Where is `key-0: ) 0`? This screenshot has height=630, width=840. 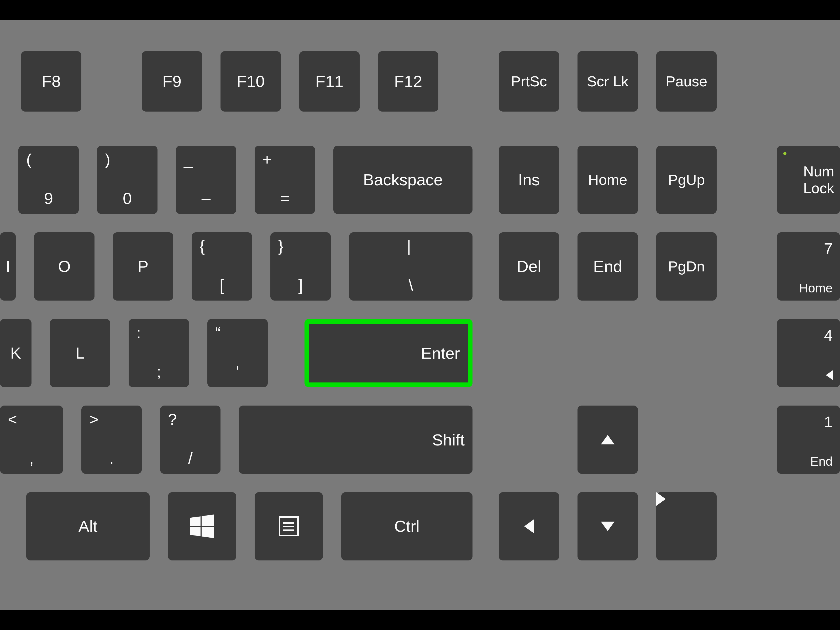
key-0: ) 0 is located at coordinates (128, 180).